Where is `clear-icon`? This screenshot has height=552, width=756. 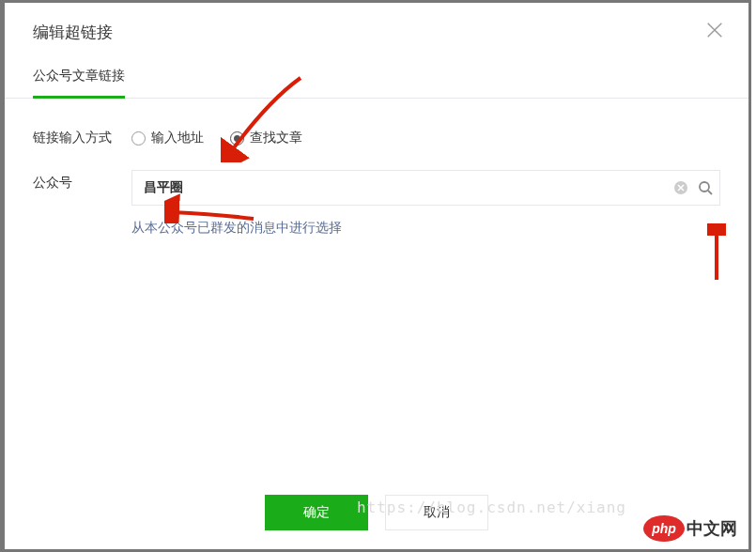
clear-icon is located at coordinates (681, 188).